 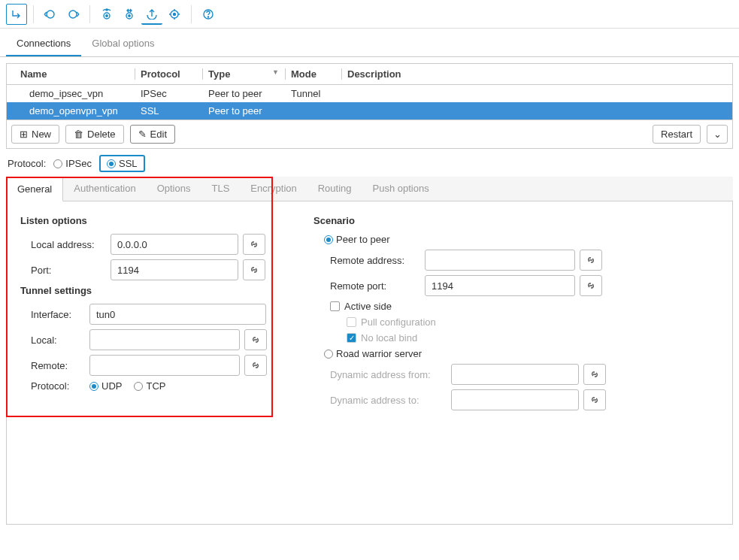 What do you see at coordinates (104, 189) in the screenshot?
I see `subtab-authentication: Authentication` at bounding box center [104, 189].